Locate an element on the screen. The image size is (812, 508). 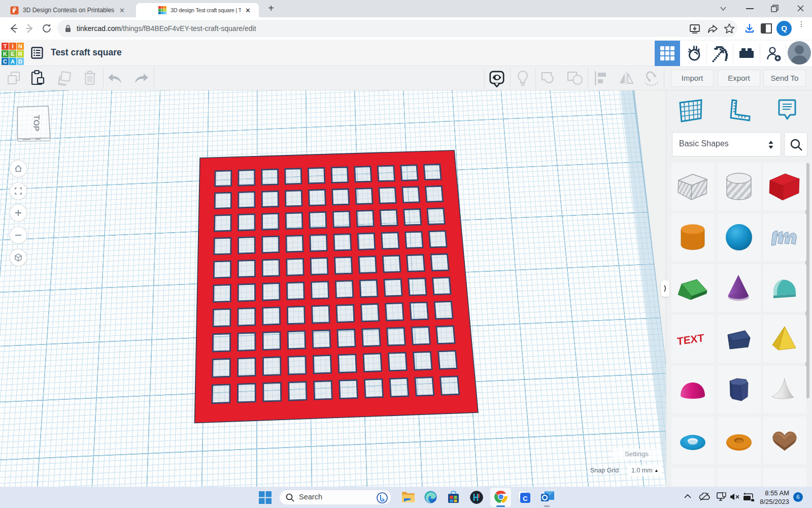
svg-text: A is located at coordinates (13, 61).